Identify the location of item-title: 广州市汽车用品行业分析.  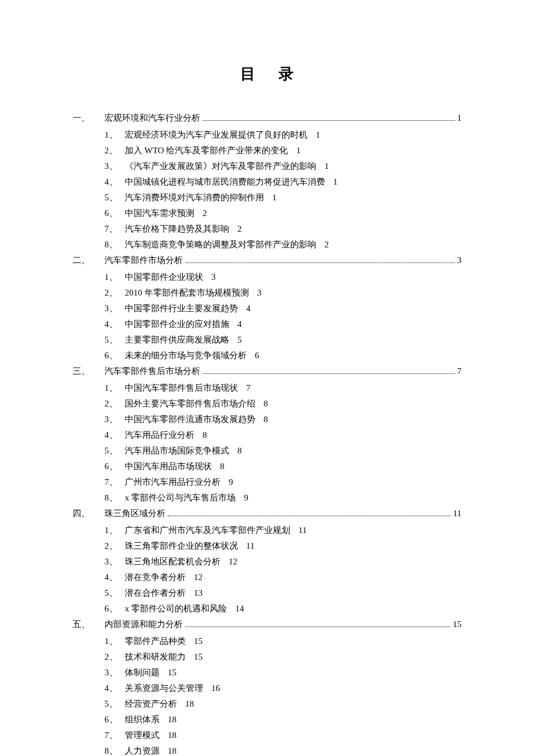
(173, 482).